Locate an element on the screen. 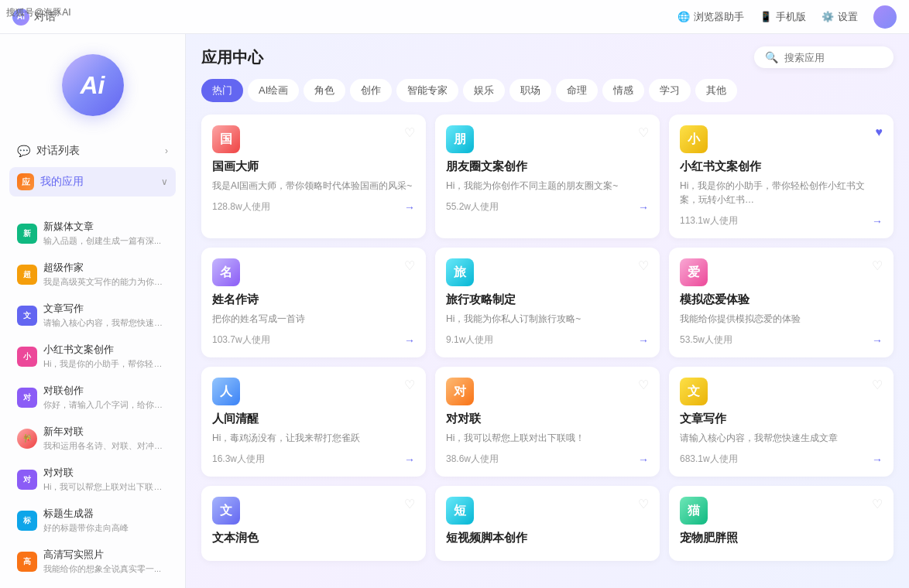 The width and height of the screenshot is (909, 588). tab-workplace: 职场 is located at coordinates (530, 91).